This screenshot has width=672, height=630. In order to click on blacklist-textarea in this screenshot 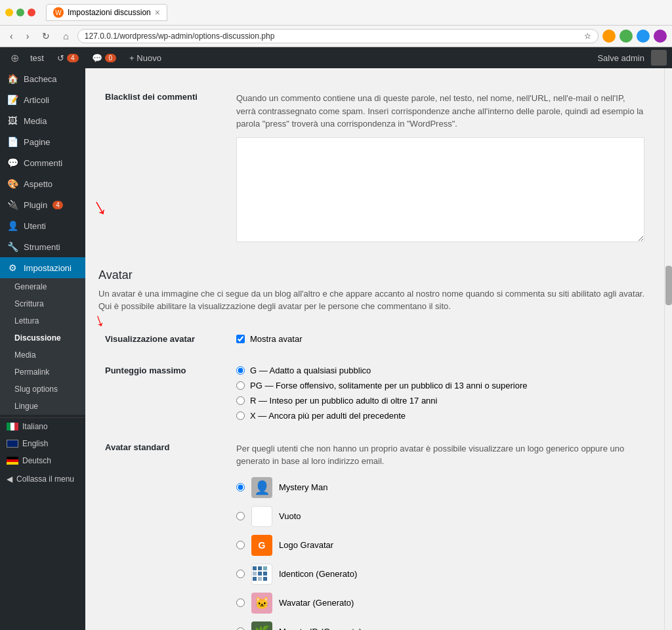, I will do `click(440, 190)`.